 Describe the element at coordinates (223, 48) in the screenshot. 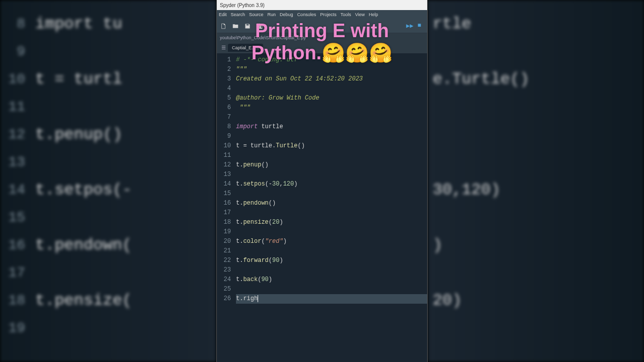

I see `tab-list-icon: ☰` at that location.